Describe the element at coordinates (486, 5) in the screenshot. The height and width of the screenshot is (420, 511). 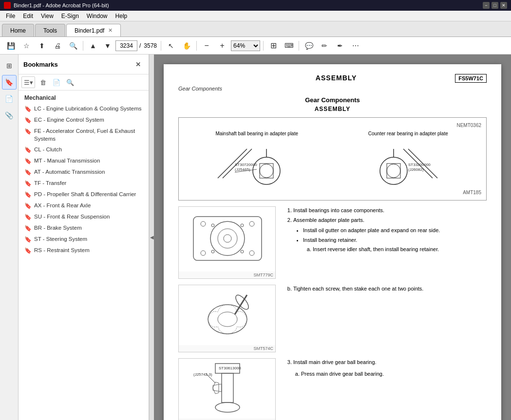
I see `minimize-button: −` at that location.